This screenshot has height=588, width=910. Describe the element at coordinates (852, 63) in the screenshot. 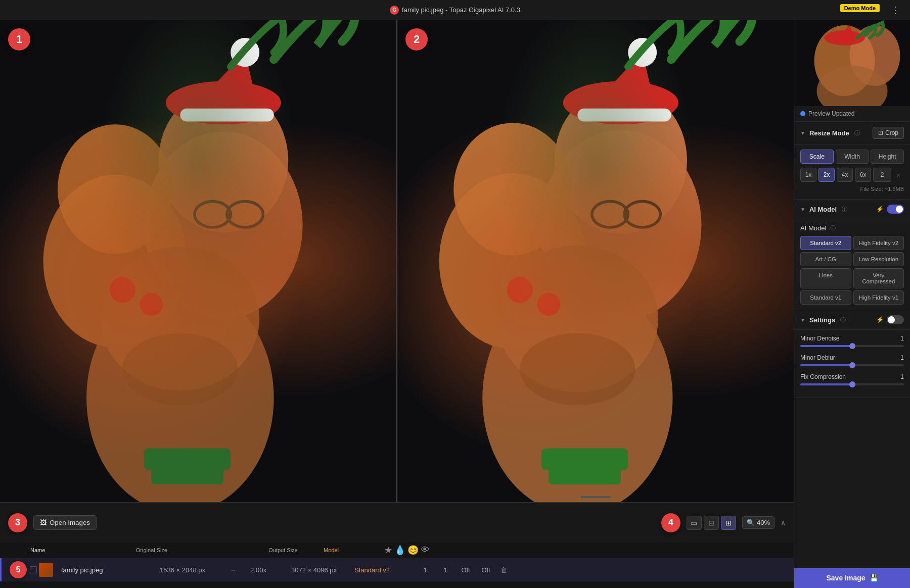

I see `panel-6-area: 6` at that location.